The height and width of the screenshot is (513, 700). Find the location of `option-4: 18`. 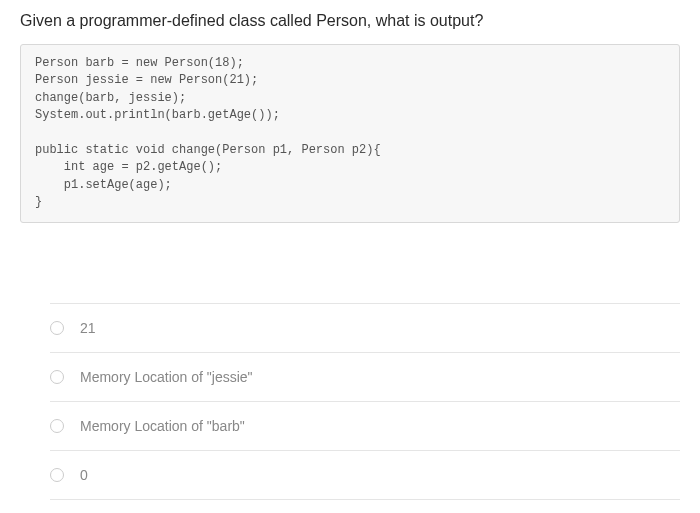

option-4: 18 is located at coordinates (365, 506).